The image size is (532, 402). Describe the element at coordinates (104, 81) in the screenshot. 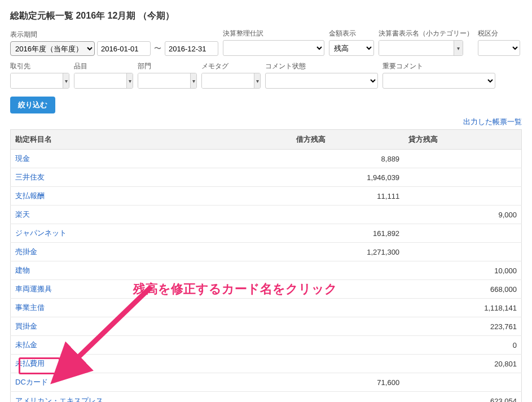

I see `item-combo: ▾` at that location.